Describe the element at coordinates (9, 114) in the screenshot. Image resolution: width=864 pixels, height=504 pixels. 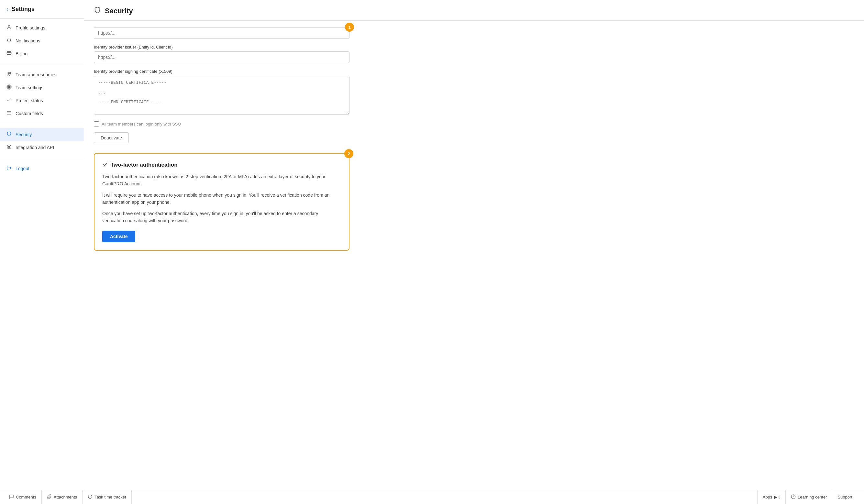
I see `grid-icon` at that location.